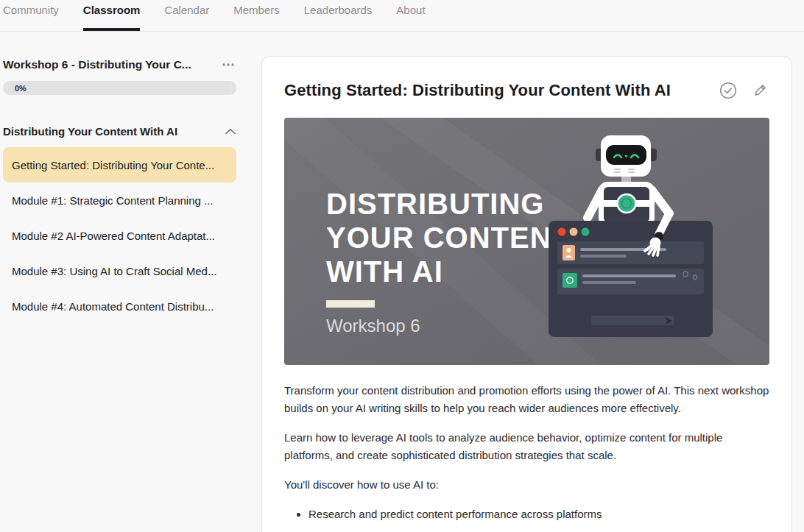  I want to click on tab-about: About, so click(411, 15).